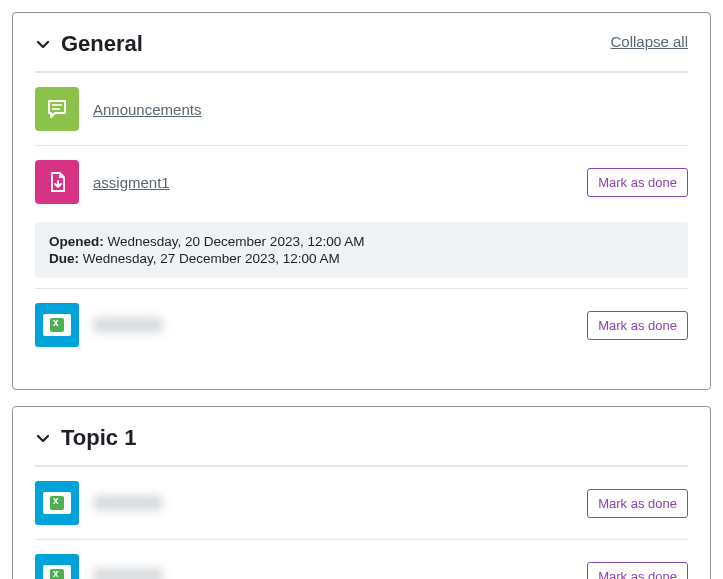 Image resolution: width=723 pixels, height=579 pixels. What do you see at coordinates (147, 110) in the screenshot?
I see `activity-link-announcements: Announcements` at bounding box center [147, 110].